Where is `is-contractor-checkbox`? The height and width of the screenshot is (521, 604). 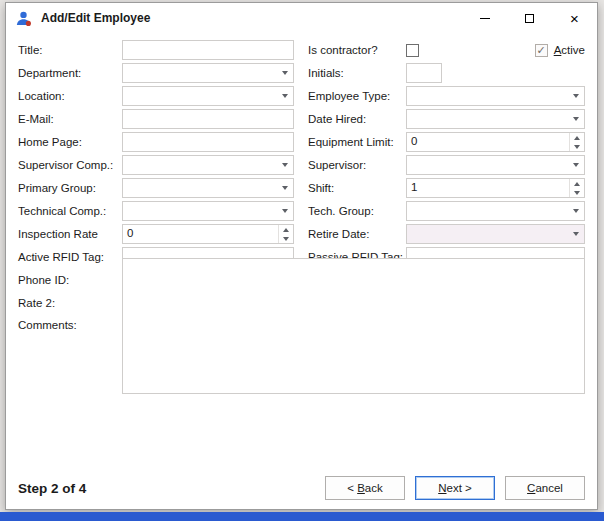 is-contractor-checkbox is located at coordinates (412, 50).